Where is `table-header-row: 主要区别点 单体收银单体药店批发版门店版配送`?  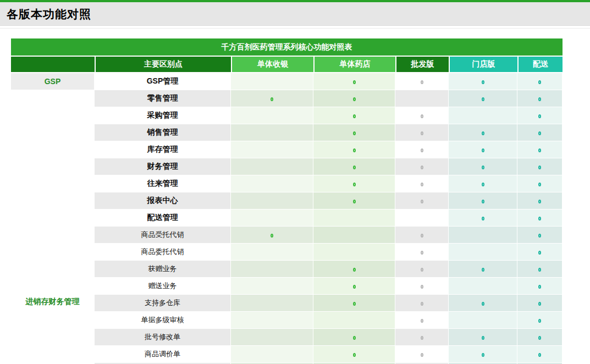
table-header-row: 主要区别点 单体收银单体药店批发版门店版配送 is located at coordinates (287, 65).